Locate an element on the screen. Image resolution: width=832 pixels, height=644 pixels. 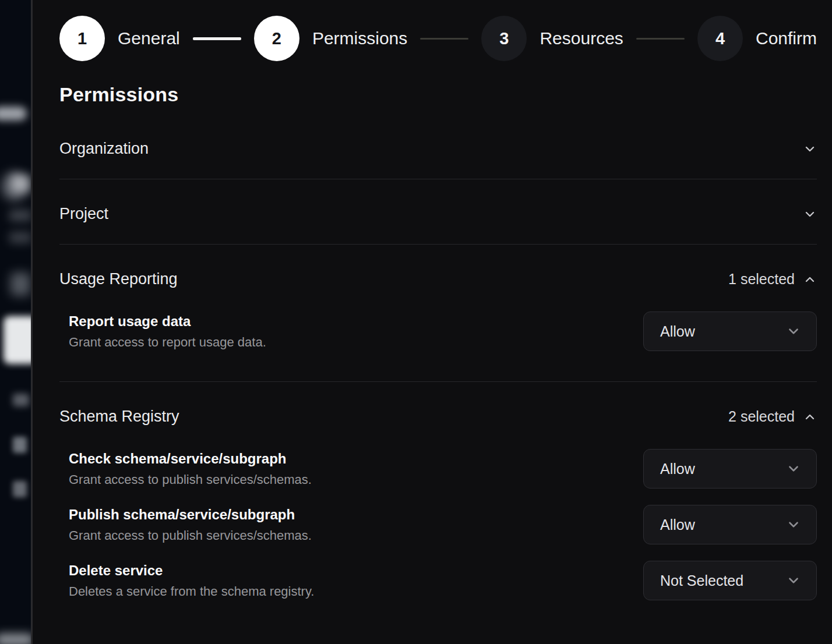
permission-title: Publish schema/service/subgraph is located at coordinates (190, 515).